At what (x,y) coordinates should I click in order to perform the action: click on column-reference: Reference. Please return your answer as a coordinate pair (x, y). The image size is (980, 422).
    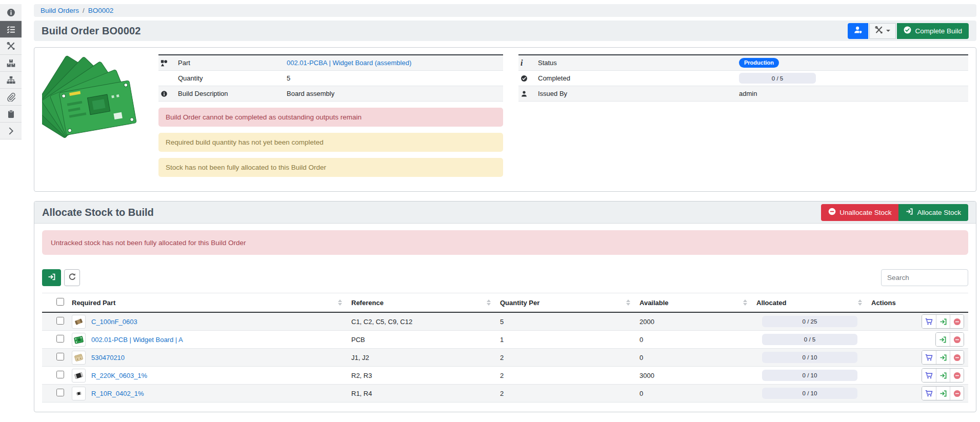
    Looking at the image, I should click on (422, 303).